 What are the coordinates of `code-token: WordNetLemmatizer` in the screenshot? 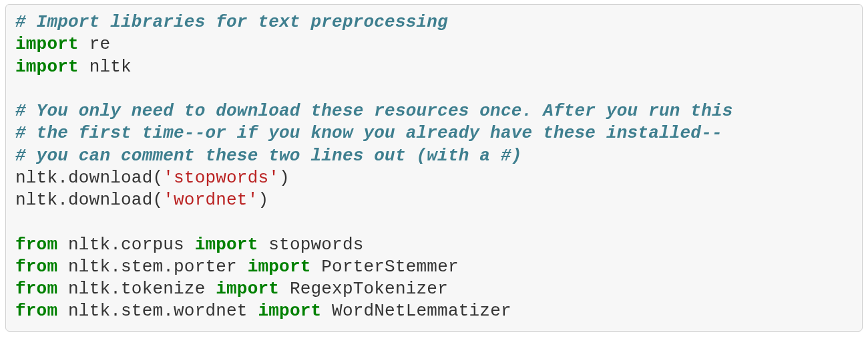 It's located at (416, 311).